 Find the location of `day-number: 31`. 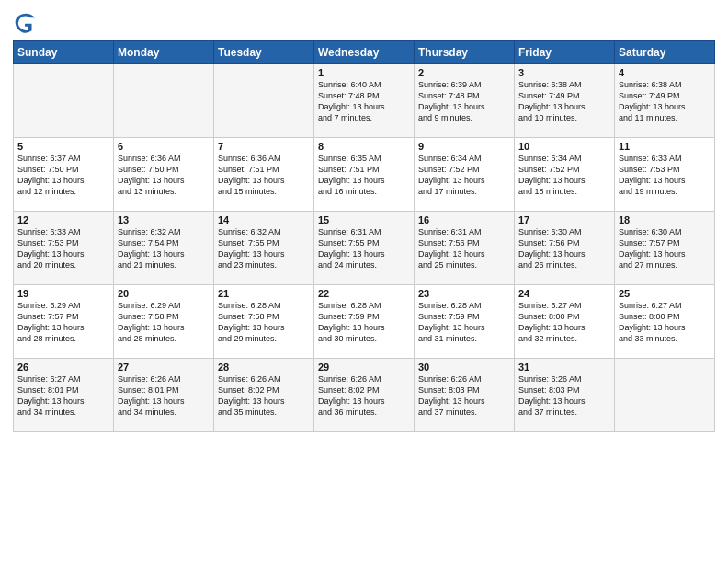

day-number: 31 is located at coordinates (564, 367).